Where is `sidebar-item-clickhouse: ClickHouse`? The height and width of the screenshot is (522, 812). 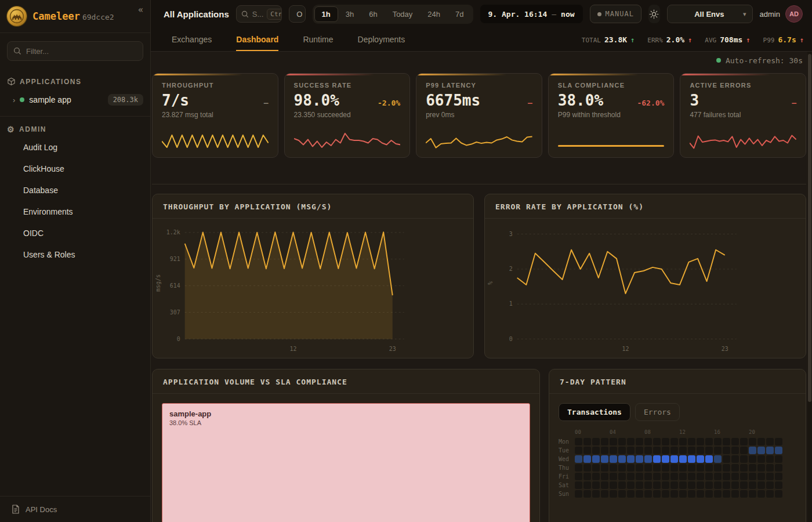
sidebar-item-clickhouse: ClickHouse is located at coordinates (75, 169).